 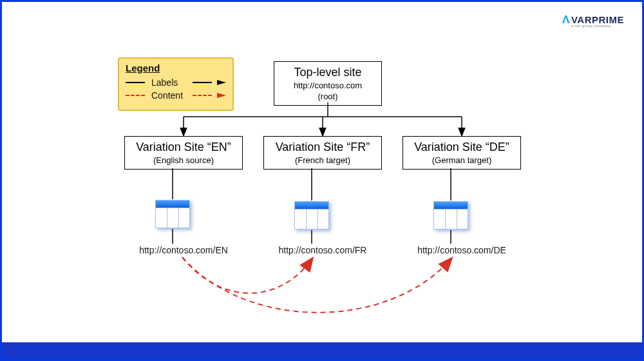 What do you see at coordinates (184, 160) in the screenshot?
I see `site-en-sub: (English source)` at bounding box center [184, 160].